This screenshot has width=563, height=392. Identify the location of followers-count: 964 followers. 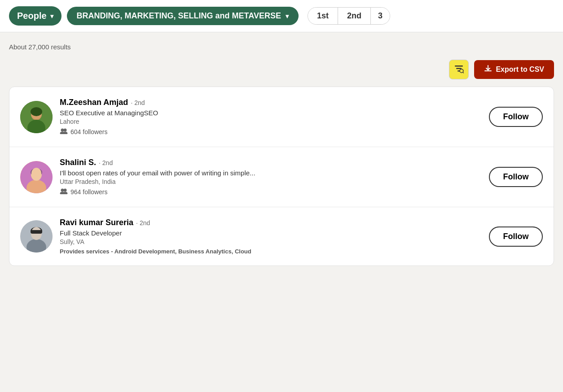
(89, 192).